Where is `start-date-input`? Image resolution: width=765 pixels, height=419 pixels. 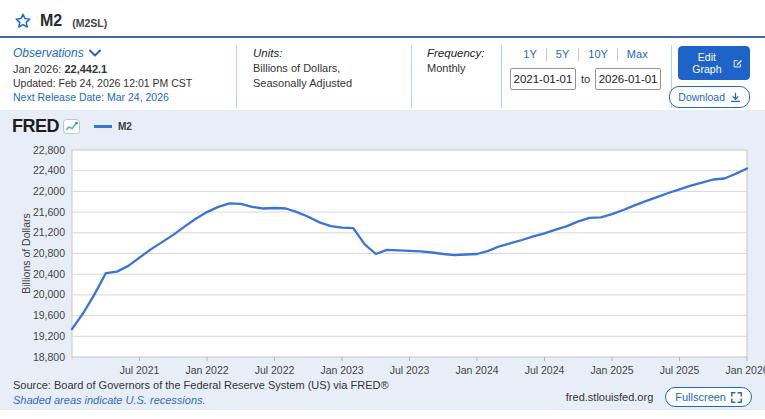 start-date-input is located at coordinates (543, 79).